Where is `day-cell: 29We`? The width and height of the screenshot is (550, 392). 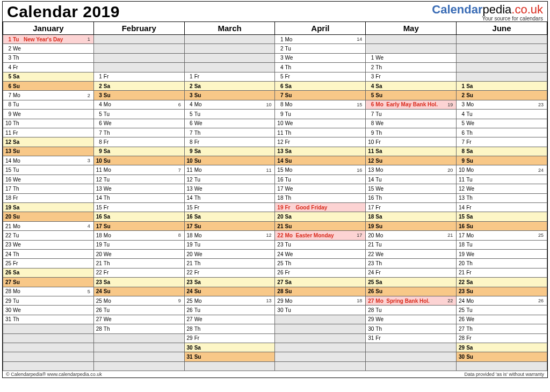 day-cell: 29We is located at coordinates (411, 319).